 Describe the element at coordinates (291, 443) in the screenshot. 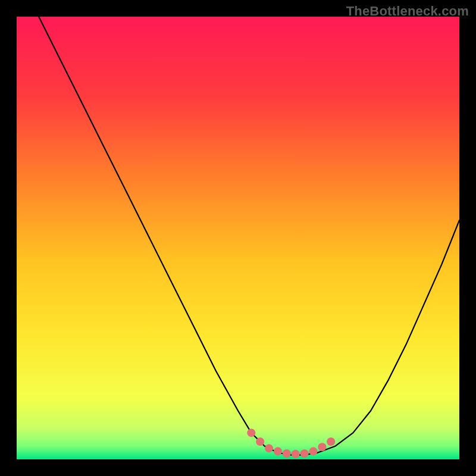

I see `highlight-markers` at that location.